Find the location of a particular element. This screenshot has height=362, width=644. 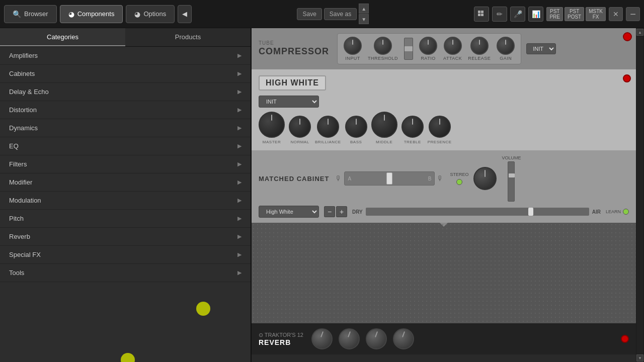

tc-ratio-group: RATIO is located at coordinates (428, 49).